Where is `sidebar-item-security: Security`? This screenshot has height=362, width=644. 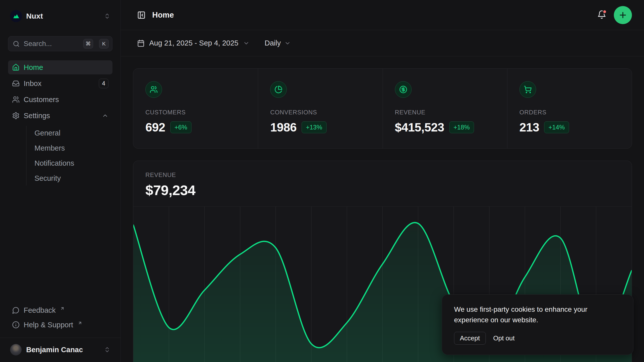 sidebar-item-security: Security is located at coordinates (73, 178).